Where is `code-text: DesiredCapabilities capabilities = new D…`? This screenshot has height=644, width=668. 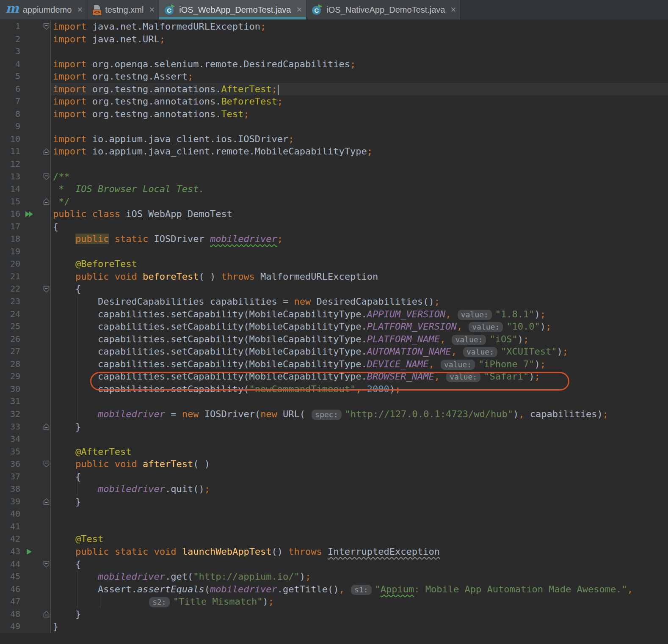 code-text: DesiredCapabilities capabilities = new D… is located at coordinates (359, 302).